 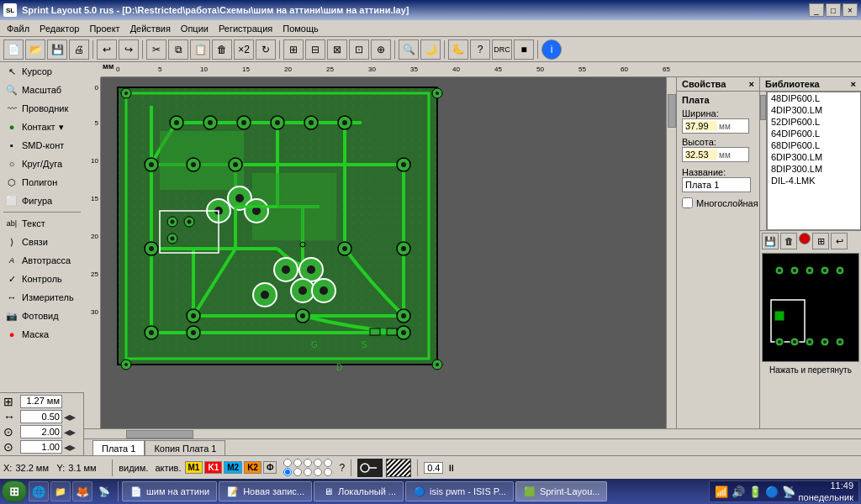 I want to click on tool-mask: ● Маска, so click(x=42, y=334).